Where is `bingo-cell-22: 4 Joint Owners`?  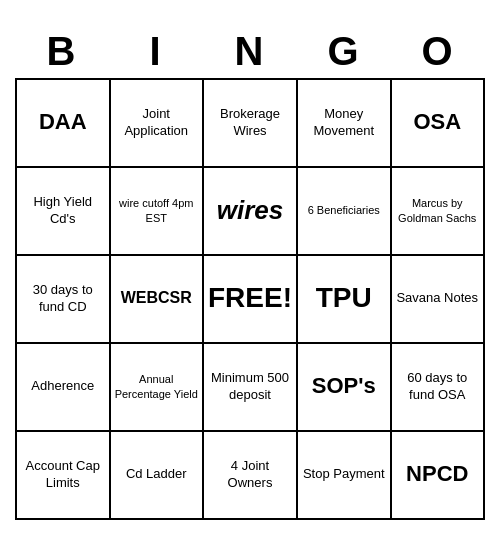
bingo-cell-22: 4 Joint Owners is located at coordinates (251, 476).